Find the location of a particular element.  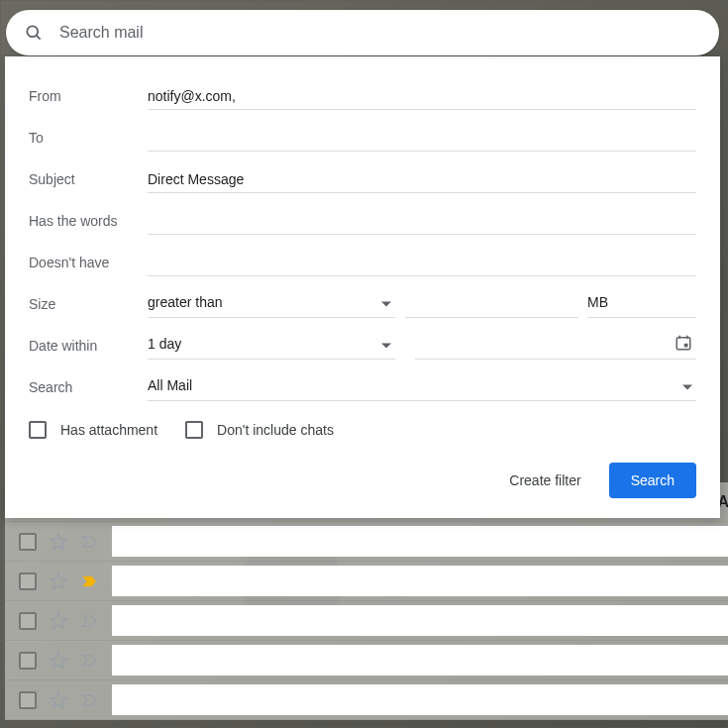

dont-include-chats-label: Don't include chats is located at coordinates (275, 430).